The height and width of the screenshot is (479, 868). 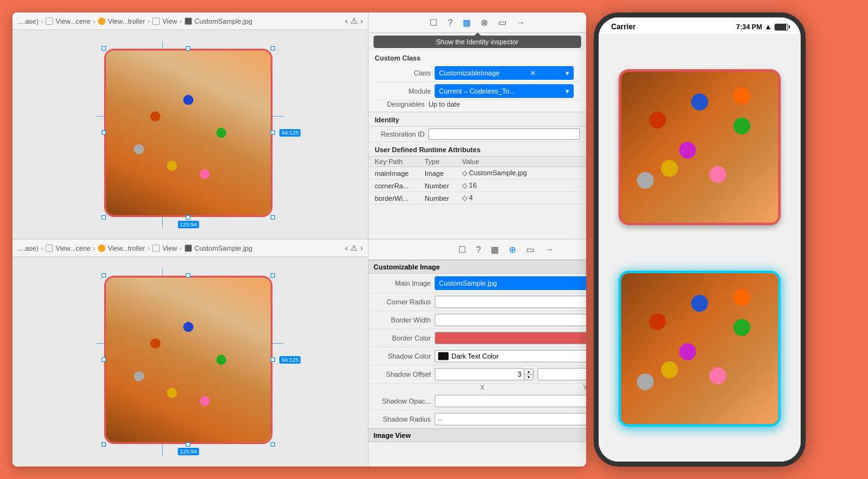 What do you see at coordinates (273, 49) in the screenshot?
I see `handle-tr-top` at bounding box center [273, 49].